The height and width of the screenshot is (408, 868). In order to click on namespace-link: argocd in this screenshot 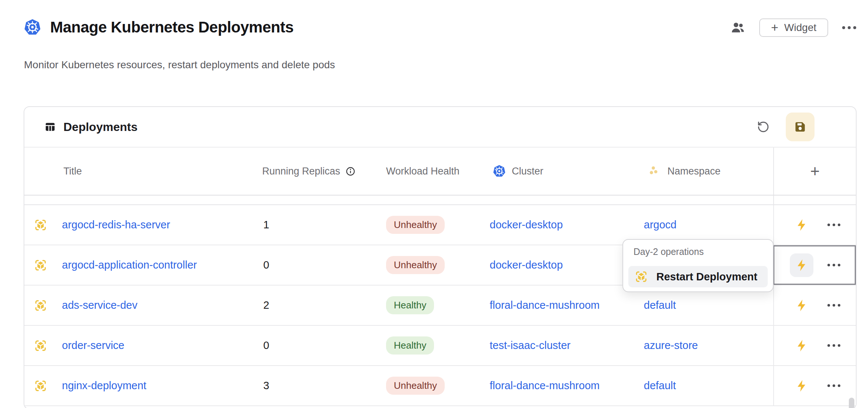, I will do `click(660, 225)`.